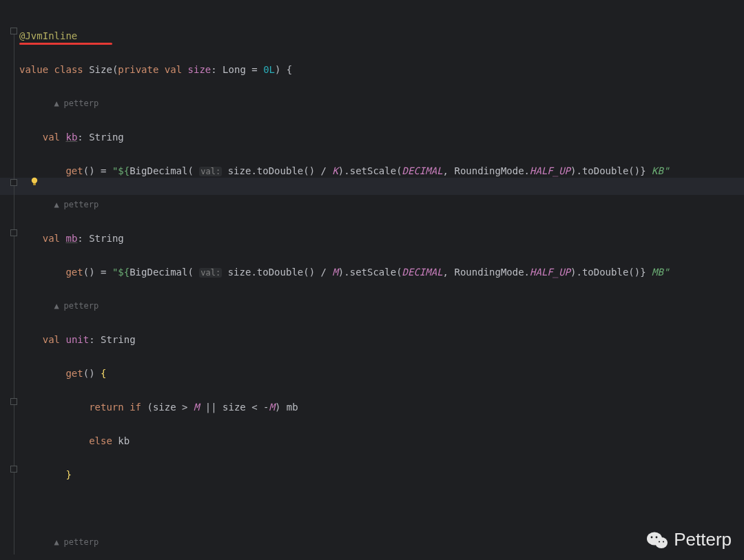  I want to click on prop-mb: mb, so click(72, 238).